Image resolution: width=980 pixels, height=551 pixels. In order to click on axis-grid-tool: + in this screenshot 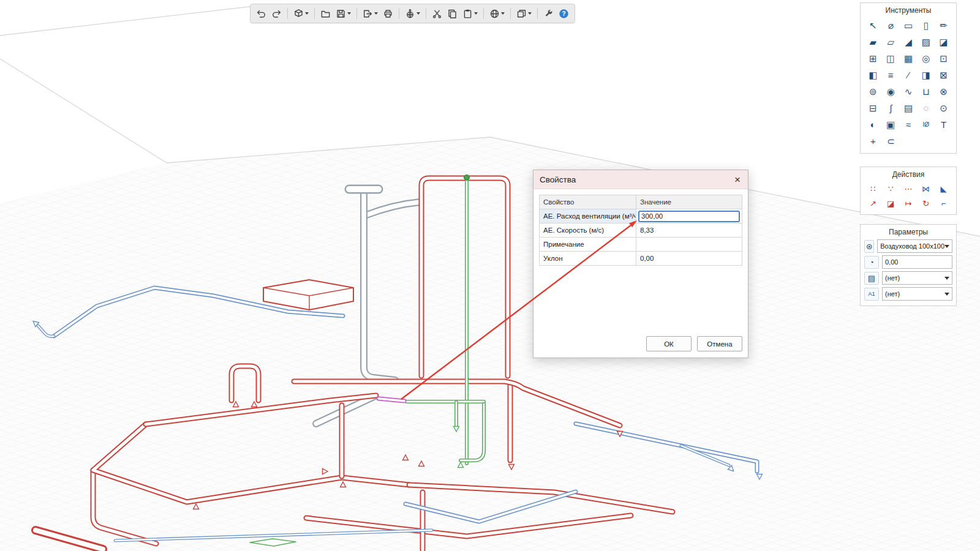, I will do `click(873, 141)`.